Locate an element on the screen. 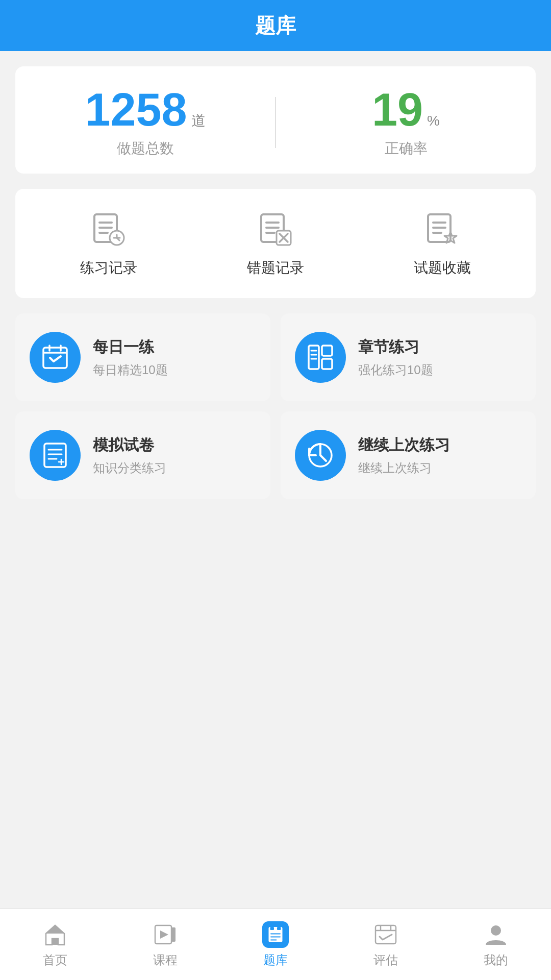  total-count-row: 1258 道 is located at coordinates (145, 110).